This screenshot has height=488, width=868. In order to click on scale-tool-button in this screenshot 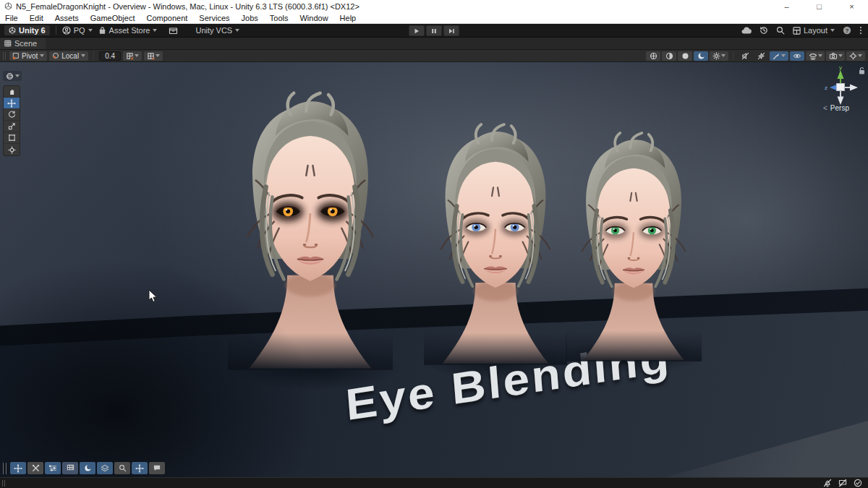, I will do `click(12, 127)`.